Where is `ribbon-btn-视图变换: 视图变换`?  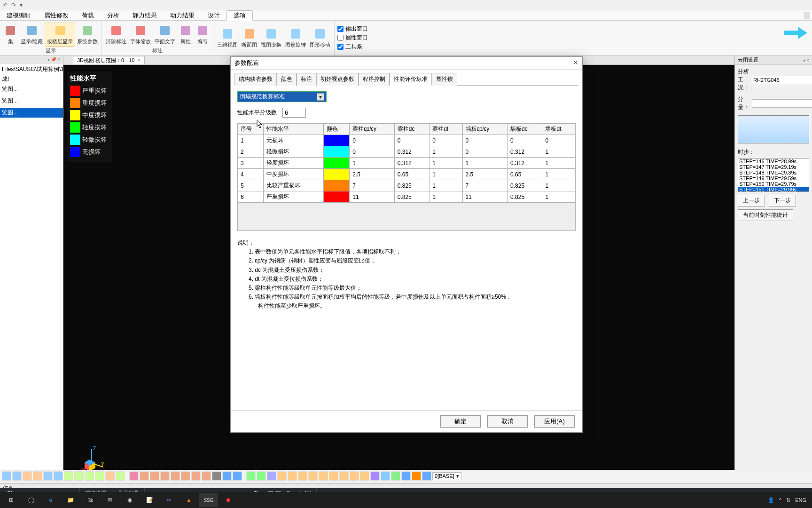 ribbon-btn-视图变换: 视图变换 is located at coordinates (271, 38).